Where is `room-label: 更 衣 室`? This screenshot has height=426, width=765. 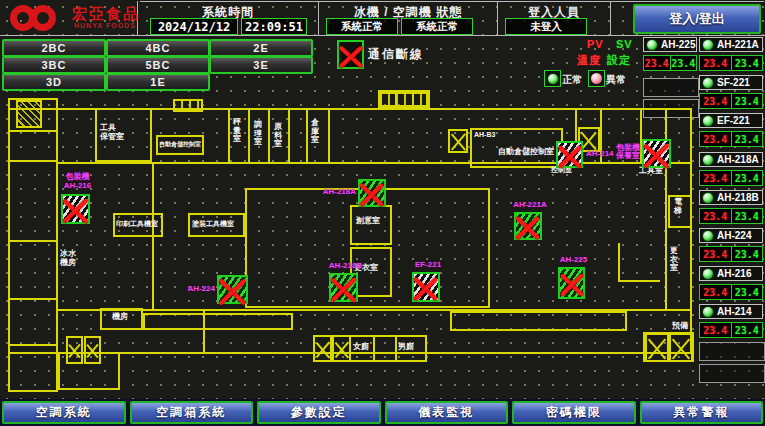 room-label: 更 衣 室 is located at coordinates (674, 260).